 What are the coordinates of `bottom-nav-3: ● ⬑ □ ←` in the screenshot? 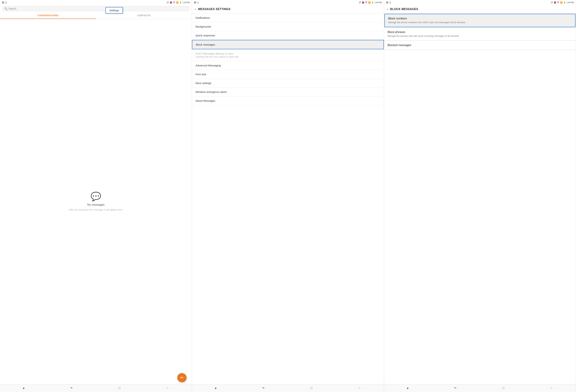 It's located at (480, 388).